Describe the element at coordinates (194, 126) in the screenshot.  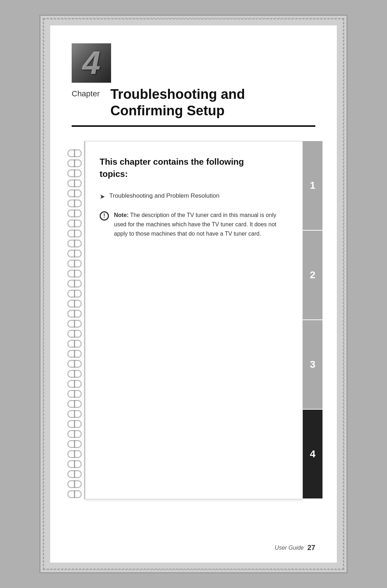
I see `header-divider` at that location.